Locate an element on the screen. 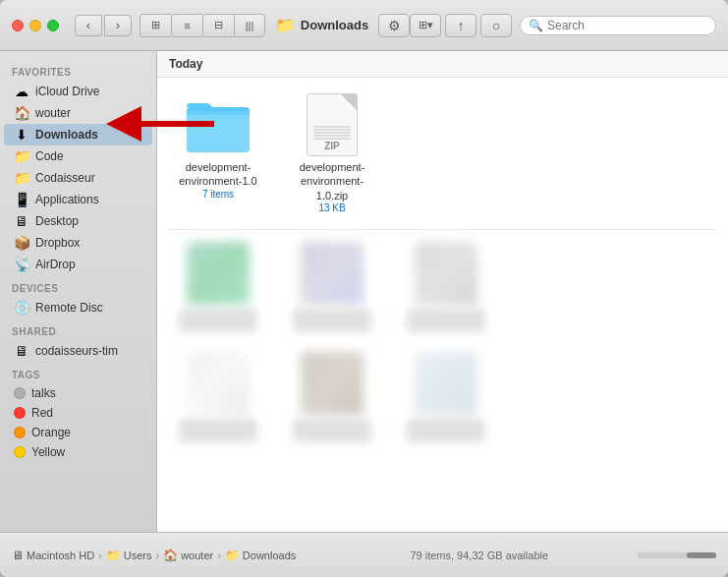 This screenshot has height=577, width=728. sidebar-item-label: codaisseurs-tim is located at coordinates (77, 351).